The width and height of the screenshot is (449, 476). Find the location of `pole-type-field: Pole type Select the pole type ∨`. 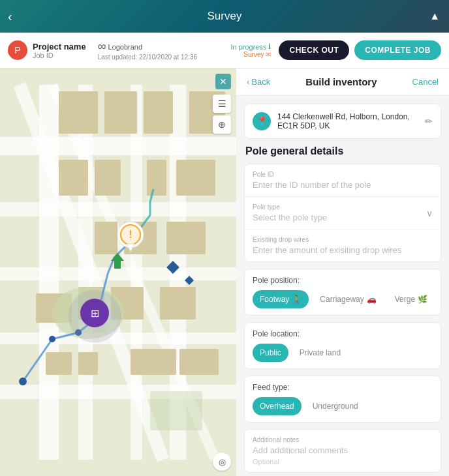

pole-type-field: Pole type Select the pole type ∨ is located at coordinates (343, 213).